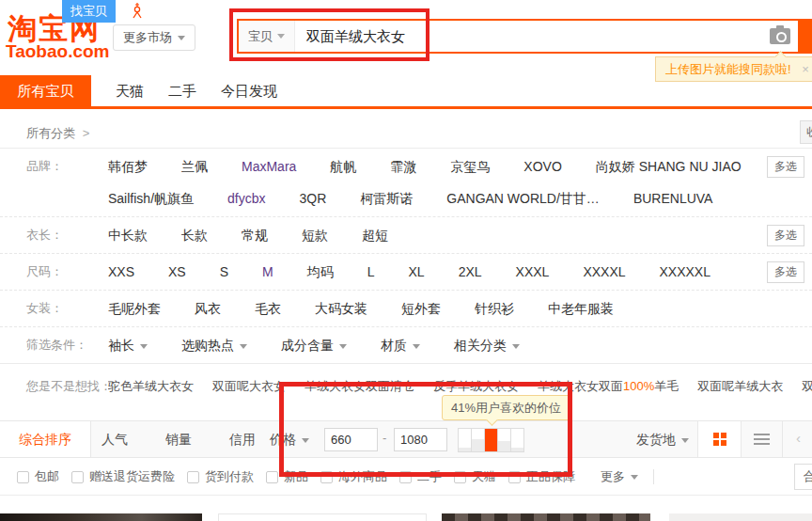 This screenshot has width=812, height=521. Describe the element at coordinates (476, 387) in the screenshot. I see `suggestion-link: 反季羊绒大衣女` at that location.